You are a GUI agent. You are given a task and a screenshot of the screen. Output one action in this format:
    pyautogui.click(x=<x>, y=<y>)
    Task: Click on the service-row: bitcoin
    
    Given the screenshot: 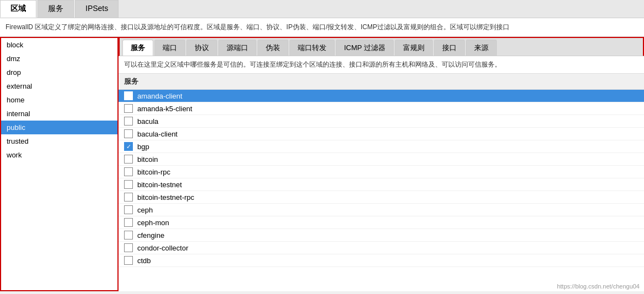 What is the action you would take?
    pyautogui.click(x=382, y=160)
    